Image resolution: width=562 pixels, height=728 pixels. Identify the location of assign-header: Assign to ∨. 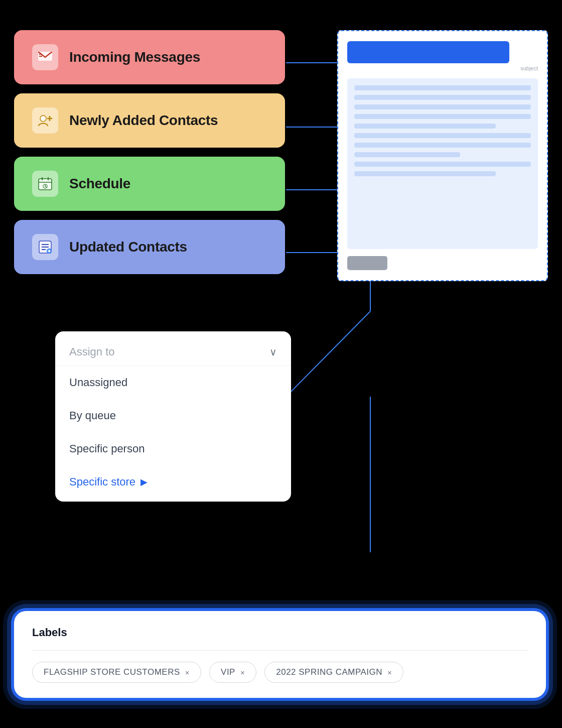
(173, 351).